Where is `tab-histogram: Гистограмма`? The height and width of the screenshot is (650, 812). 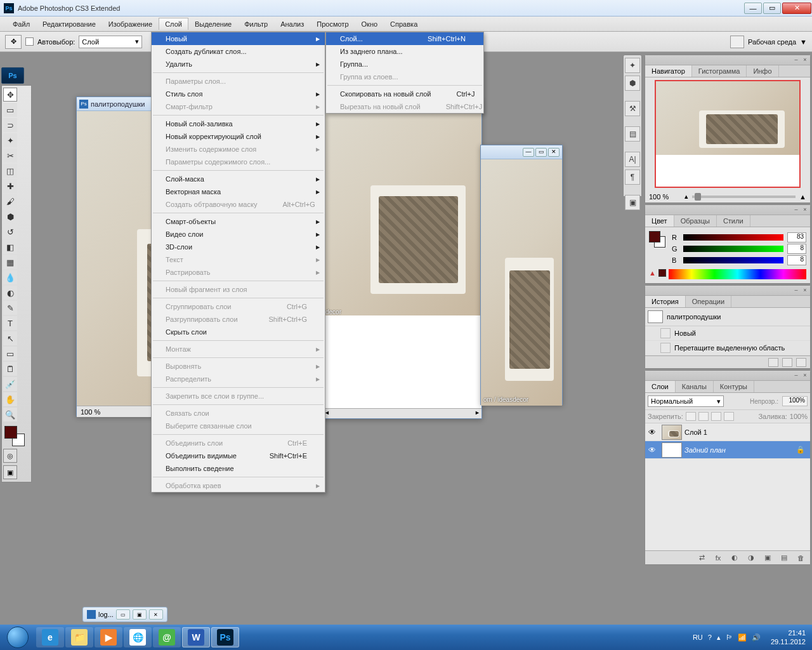
tab-histogram: Гистограмма is located at coordinates (719, 71).